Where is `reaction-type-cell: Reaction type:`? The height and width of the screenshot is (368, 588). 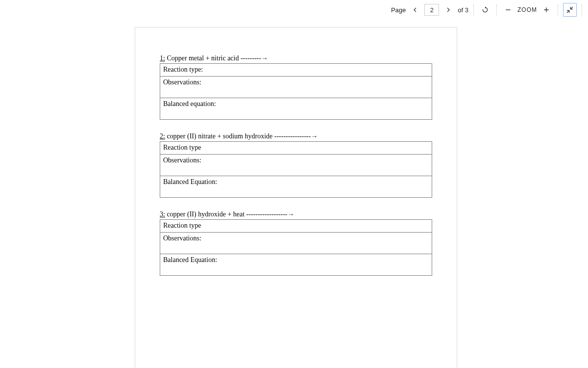 reaction-type-cell: Reaction type: is located at coordinates (296, 70).